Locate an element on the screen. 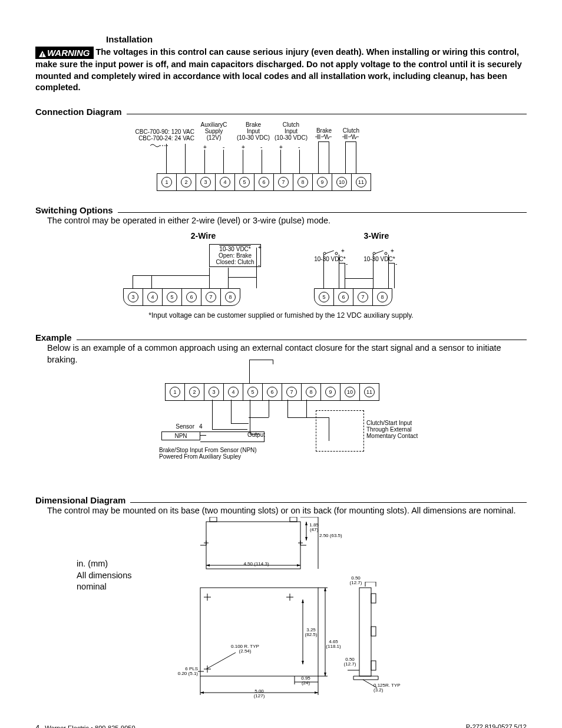  terminal: 11 is located at coordinates (361, 182).